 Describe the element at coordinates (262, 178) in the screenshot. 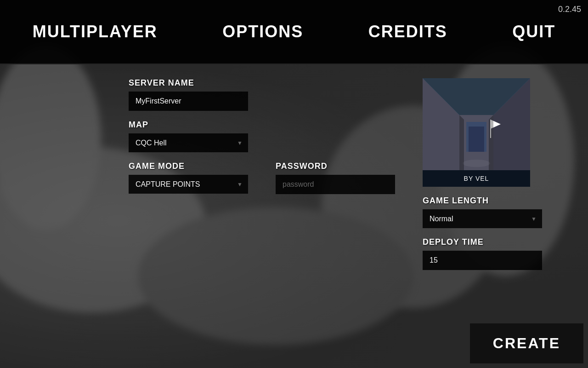

I see `bottom-fields: GAME MODE CAPTURE POINTS TEAM DEATHMATCH…` at that location.